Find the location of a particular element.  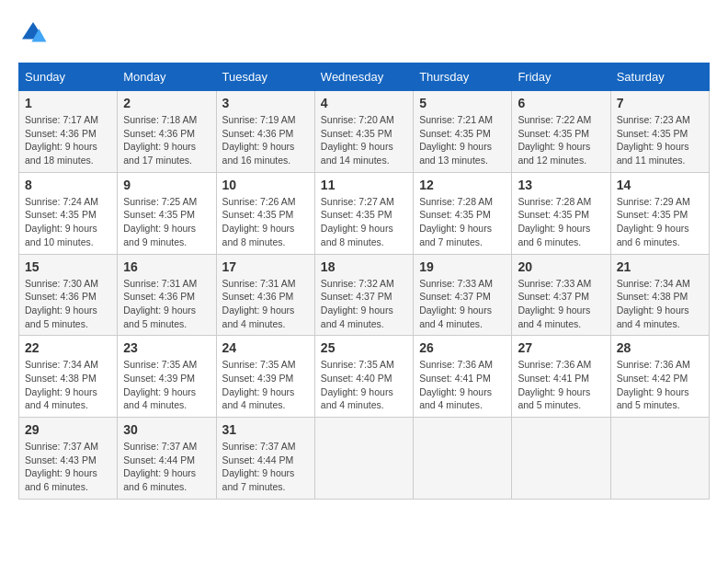

day-number: 1 is located at coordinates (68, 103).